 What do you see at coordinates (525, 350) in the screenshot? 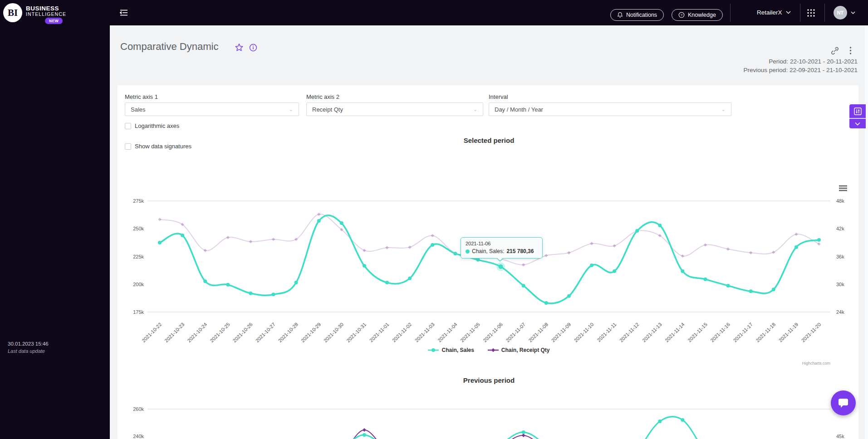
I see `legend-label: Chain, Receipt Qty` at bounding box center [525, 350].